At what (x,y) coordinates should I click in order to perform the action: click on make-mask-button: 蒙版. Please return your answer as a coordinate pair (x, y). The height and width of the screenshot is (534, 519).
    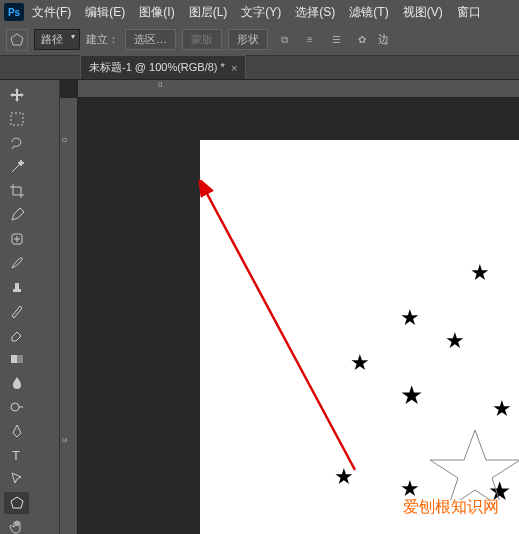
    Looking at the image, I should click on (202, 40).